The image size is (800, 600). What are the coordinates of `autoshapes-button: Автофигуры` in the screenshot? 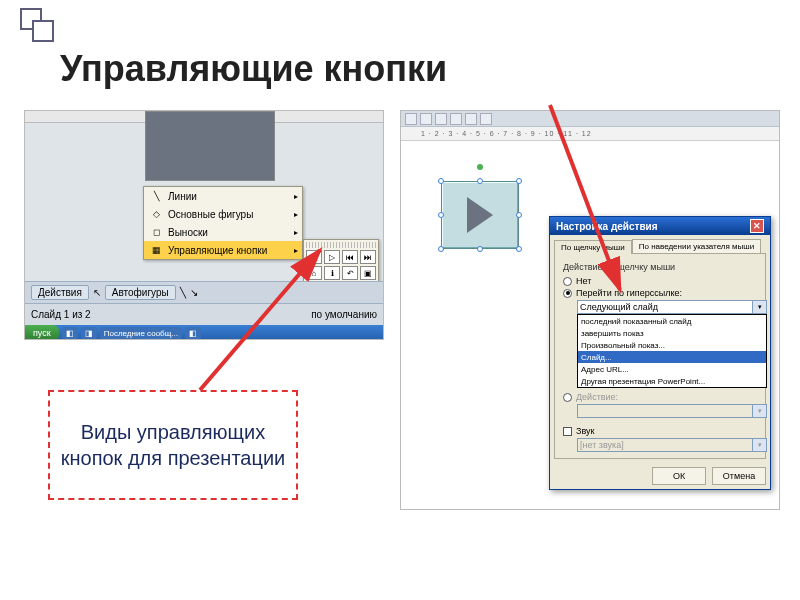 It's located at (140, 292).